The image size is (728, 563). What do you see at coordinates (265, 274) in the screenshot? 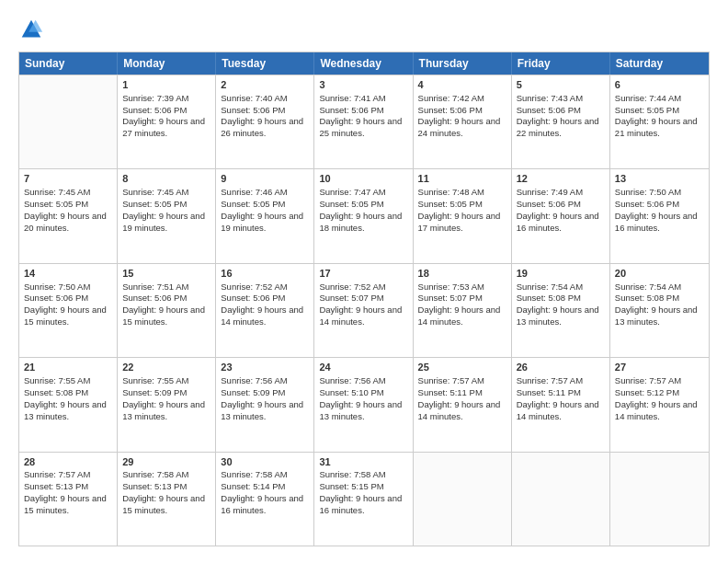
I see `day-number: 16` at bounding box center [265, 274].